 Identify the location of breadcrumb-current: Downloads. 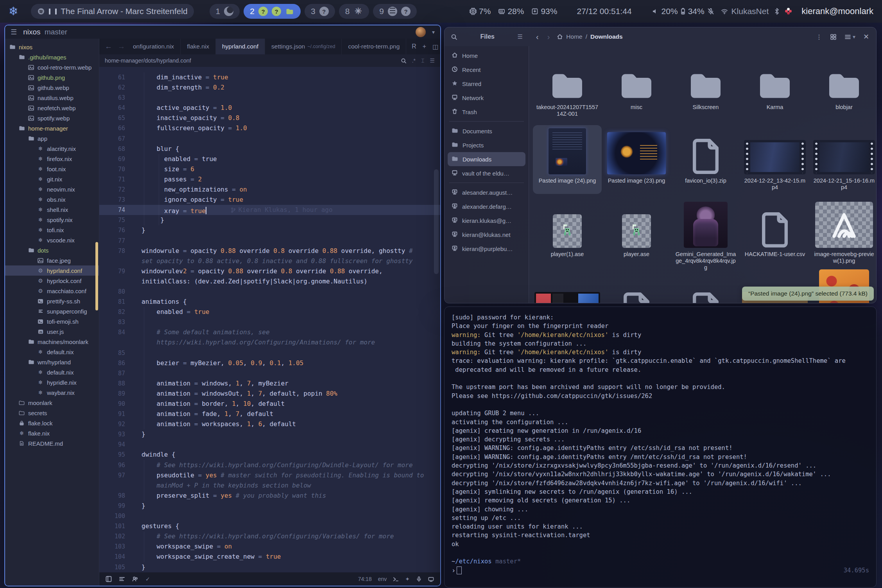
(607, 37).